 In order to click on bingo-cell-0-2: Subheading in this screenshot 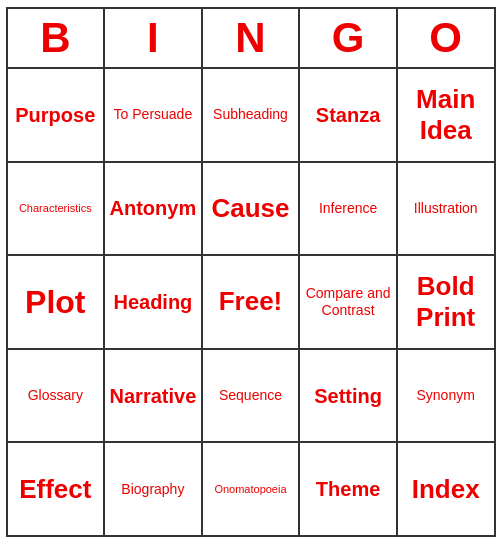, I will do `click(252, 115)`.